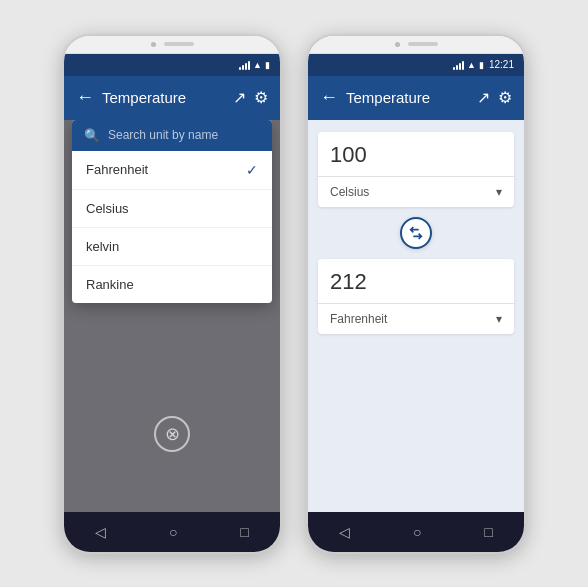 Image resolution: width=588 pixels, height=587 pixels. I want to click on phone-top-right, so click(416, 45).